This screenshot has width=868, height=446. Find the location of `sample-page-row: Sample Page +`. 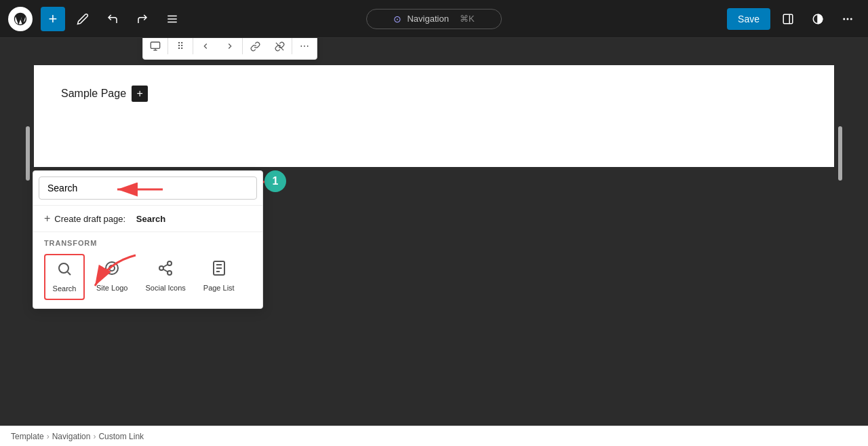

sample-page-row: Sample Page + is located at coordinates (434, 94).